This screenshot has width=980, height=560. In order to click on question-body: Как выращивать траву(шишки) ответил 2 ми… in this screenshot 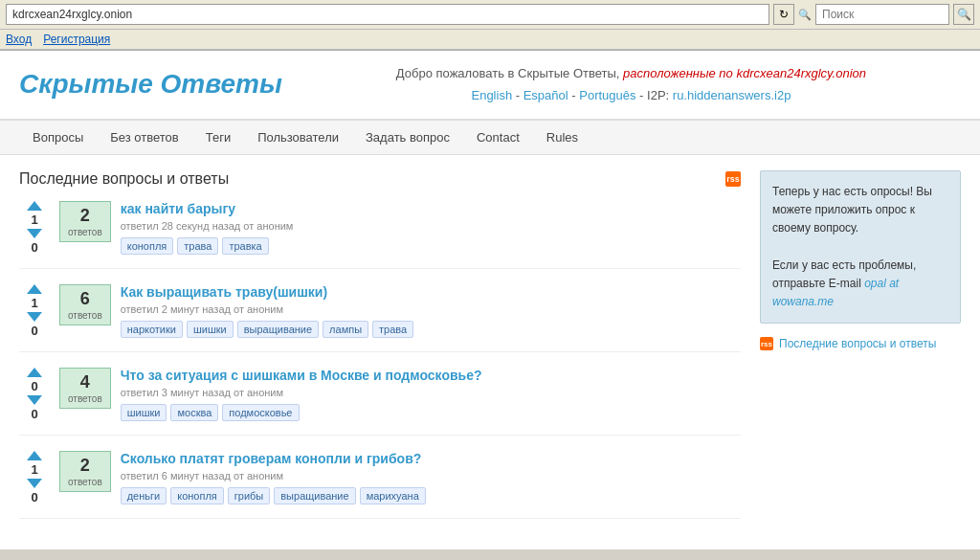, I will do `click(431, 311)`.